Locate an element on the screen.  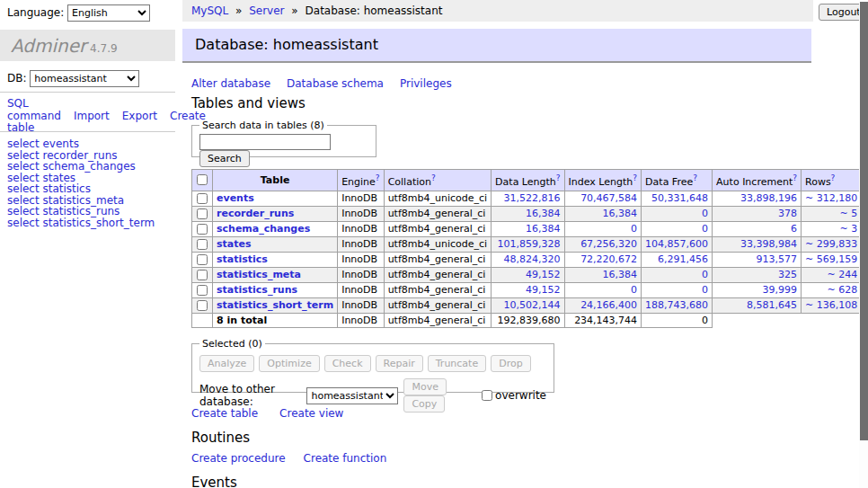
select-all-checkbox is located at coordinates (202, 180).